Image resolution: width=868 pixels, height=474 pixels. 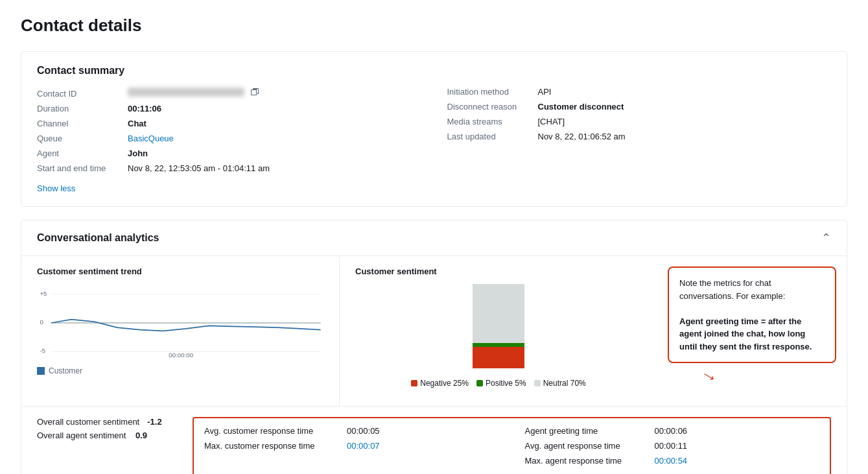 What do you see at coordinates (180, 371) in the screenshot?
I see `sentiment-trend-legend: Customer` at bounding box center [180, 371].